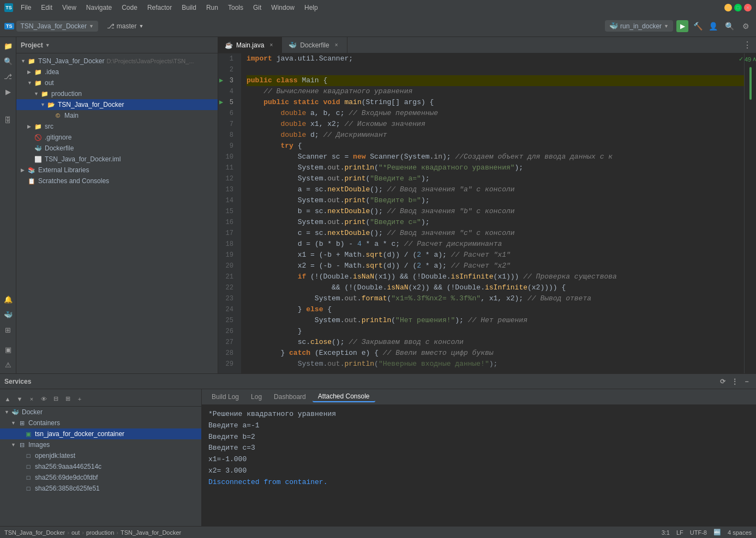  Describe the element at coordinates (8, 330) in the screenshot. I see `sidebar-services-icon: ⊞` at that location.